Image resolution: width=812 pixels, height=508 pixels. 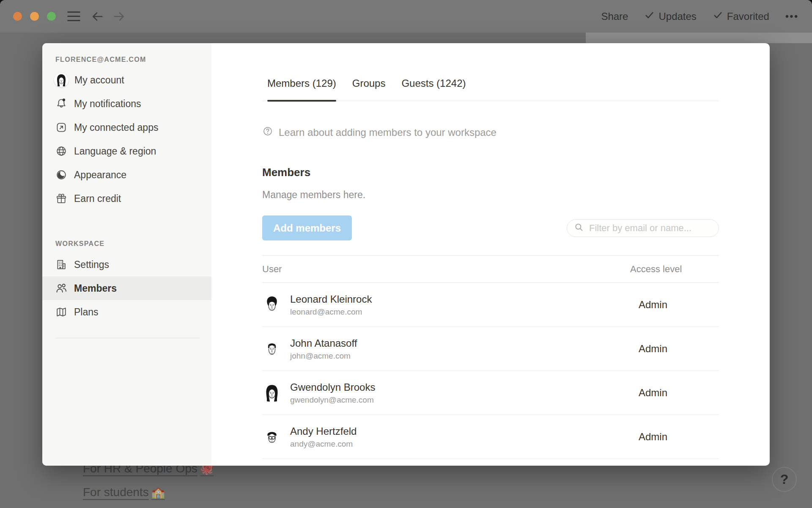 I want to click on page-background-strip, so click(x=699, y=38).